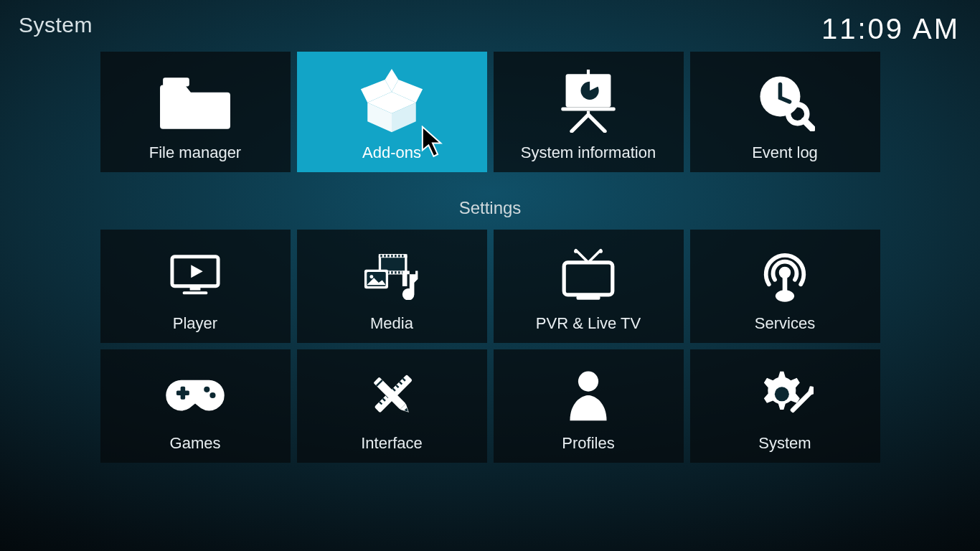 This screenshot has width=980, height=551. What do you see at coordinates (392, 276) in the screenshot?
I see `media-collage-icon` at bounding box center [392, 276].